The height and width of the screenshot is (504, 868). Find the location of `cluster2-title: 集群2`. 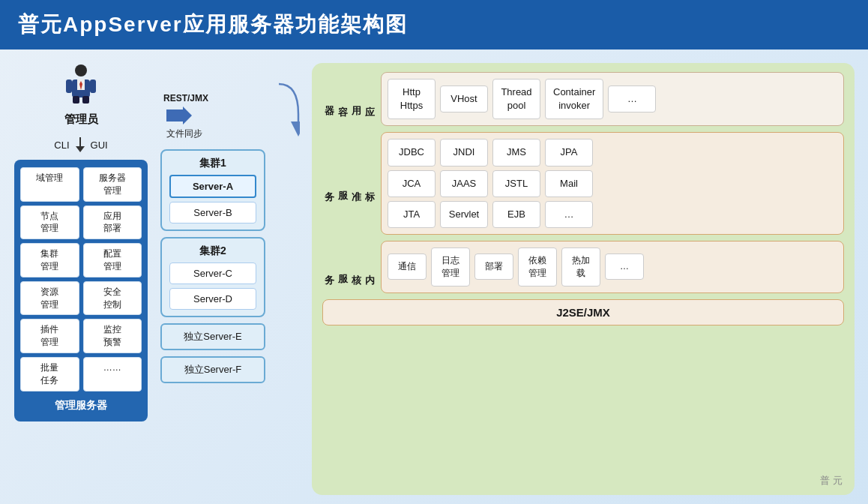

cluster2-title: 集群2 is located at coordinates (213, 251).